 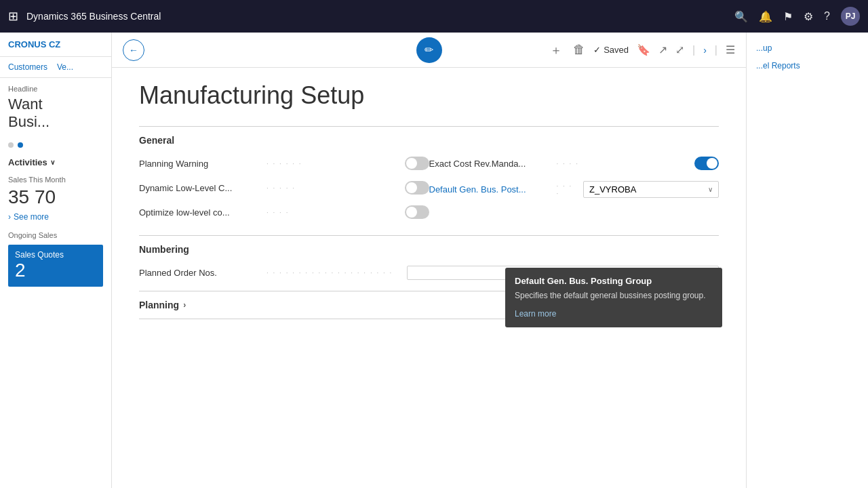 What do you see at coordinates (56, 180) in the screenshot?
I see `sales-this-month-label: Sales This Month` at bounding box center [56, 180].